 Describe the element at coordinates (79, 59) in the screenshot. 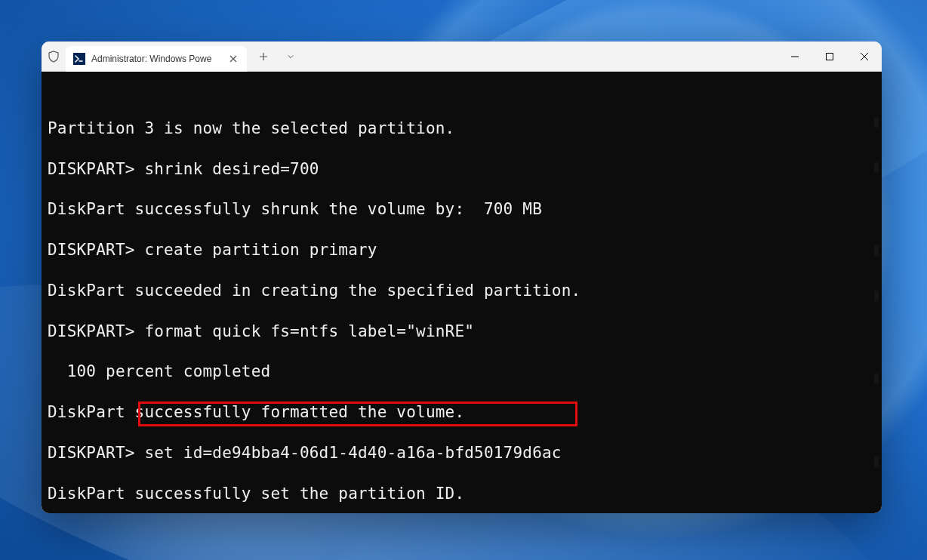

I see `powershell-icon` at that location.